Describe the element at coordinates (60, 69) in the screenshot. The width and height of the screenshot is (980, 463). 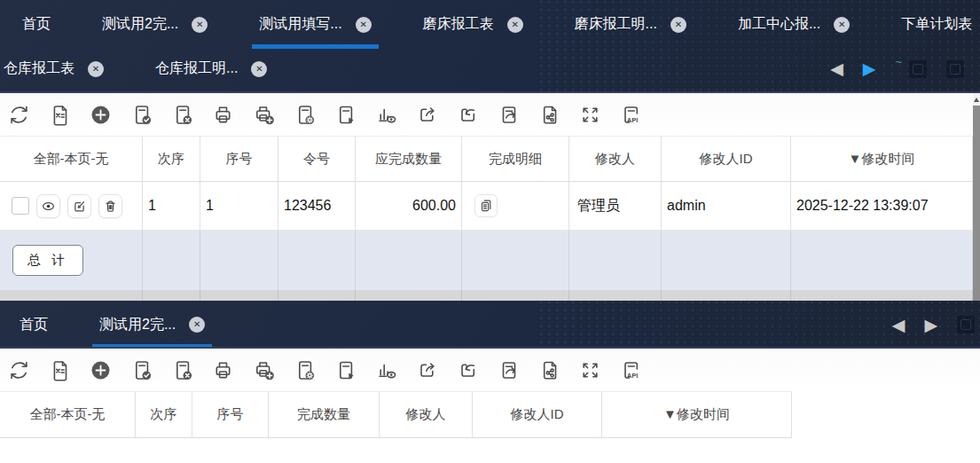
I see `tab-warehouse-report: 仓库报工表 ✕` at that location.